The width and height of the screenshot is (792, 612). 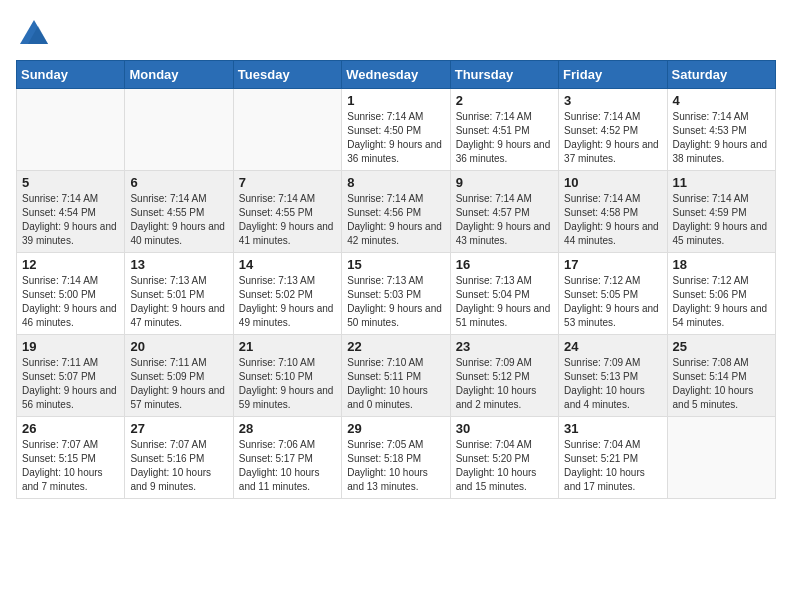 What do you see at coordinates (722, 138) in the screenshot?
I see `day-info: Sunrise: 7:14 AM Sunset: 4:53 PM Dayligh…` at bounding box center [722, 138].